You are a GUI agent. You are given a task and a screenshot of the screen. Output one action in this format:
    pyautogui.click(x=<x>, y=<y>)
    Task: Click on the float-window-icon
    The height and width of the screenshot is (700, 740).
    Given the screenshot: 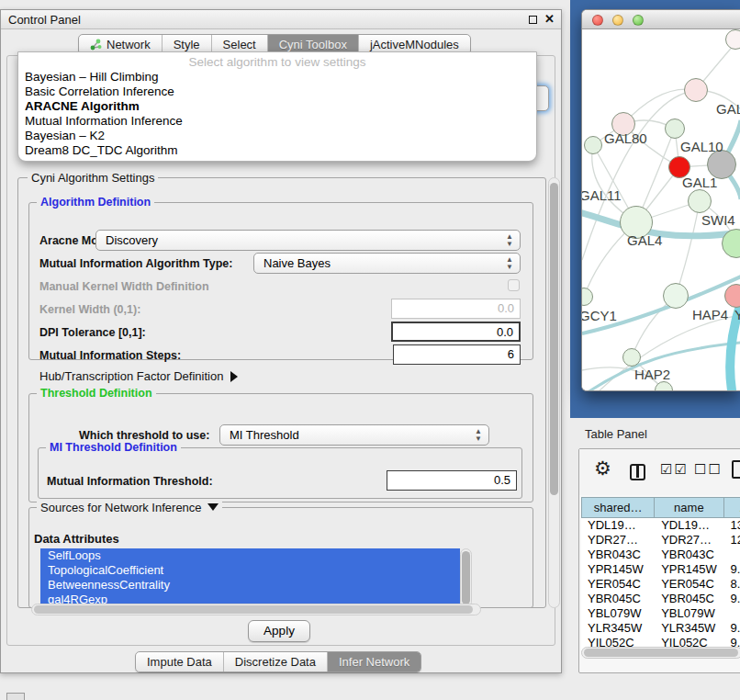 What is the action you would take?
    pyautogui.click(x=533, y=20)
    